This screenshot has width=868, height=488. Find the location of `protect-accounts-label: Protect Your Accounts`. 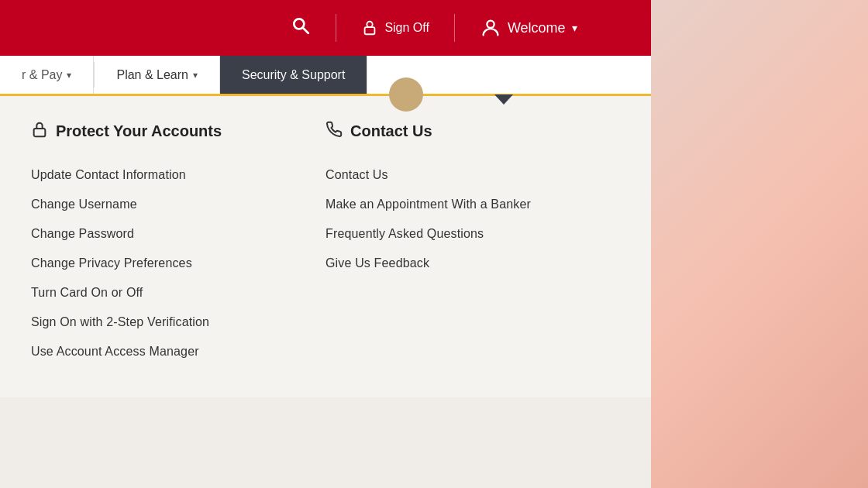

protect-accounts-label: Protect Your Accounts is located at coordinates (139, 132).